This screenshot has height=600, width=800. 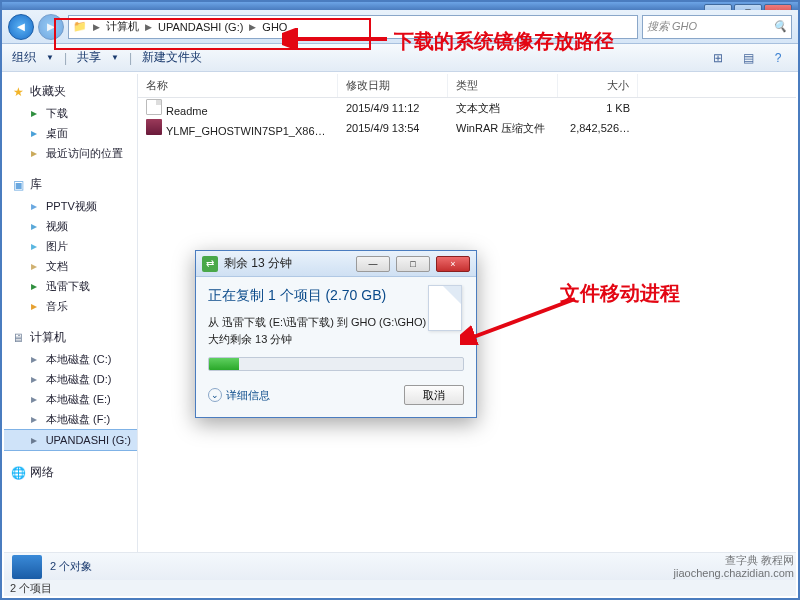 What do you see at coordinates (71, 566) in the screenshot?
I see `details-count: 2 个对象` at bounding box center [71, 566].